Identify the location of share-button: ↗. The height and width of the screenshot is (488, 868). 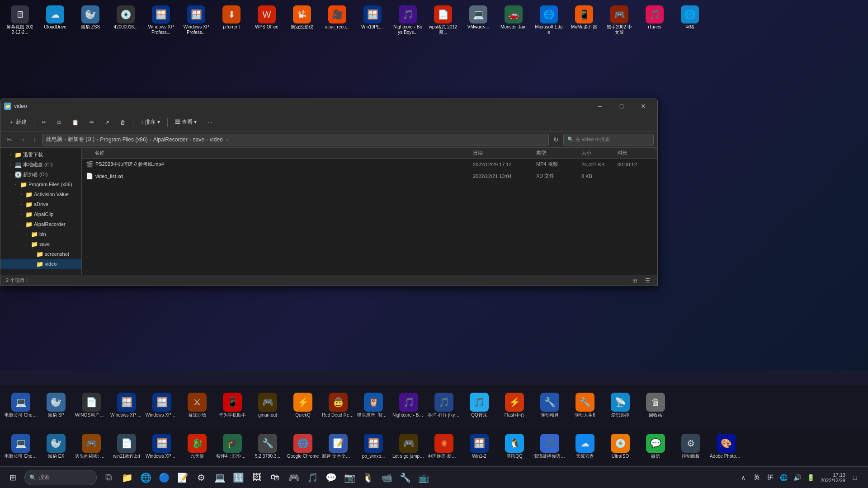
(107, 122).